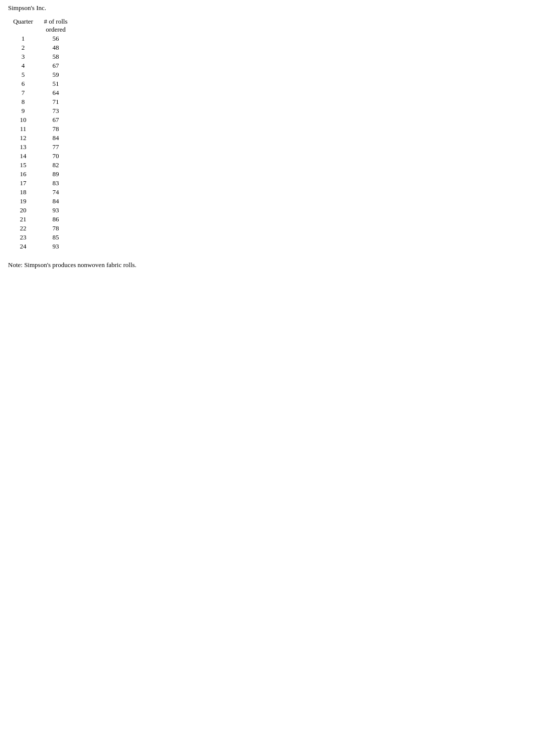  Describe the element at coordinates (41, 48) in the screenshot. I see `table-row: 248` at that location.